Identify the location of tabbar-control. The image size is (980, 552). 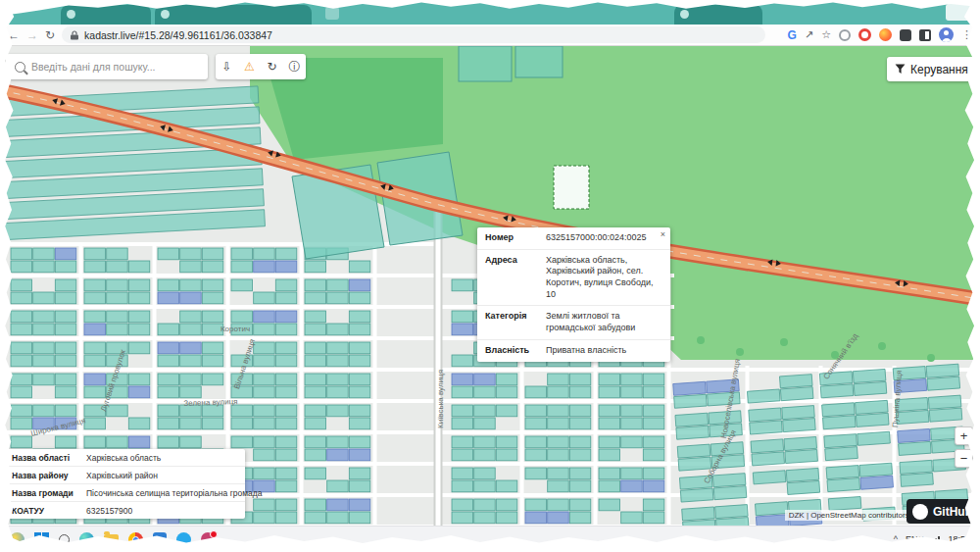
(958, 12).